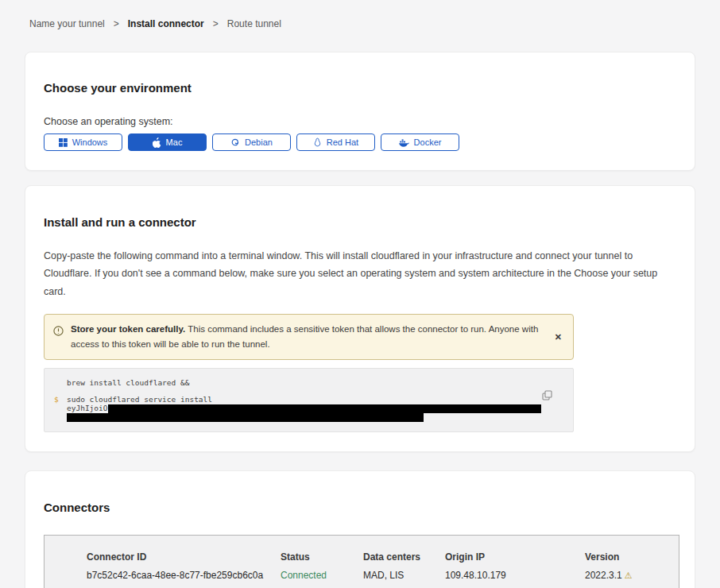 Image resolution: width=720 pixels, height=588 pixels. Describe the element at coordinates (360, 14) in the screenshot. I see `breadcrumb: Name your tunnel > Install connector > R…` at that location.